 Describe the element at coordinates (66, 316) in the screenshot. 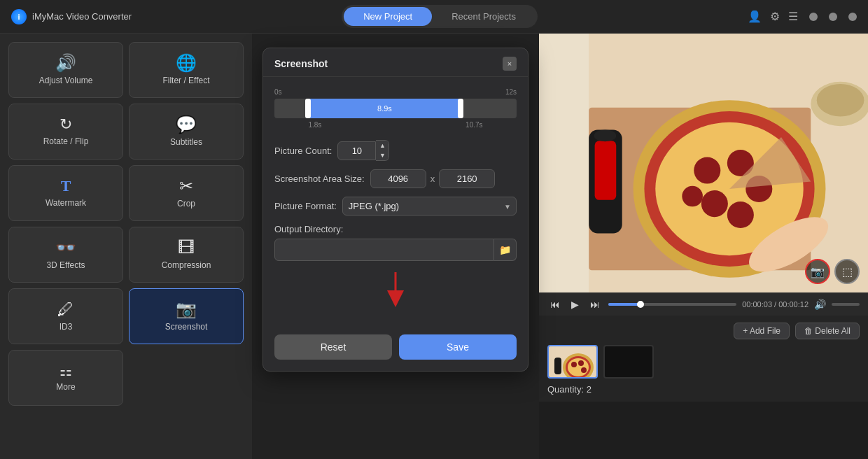

I see `sidebar-item-id3: 🖊 ID3` at that location.